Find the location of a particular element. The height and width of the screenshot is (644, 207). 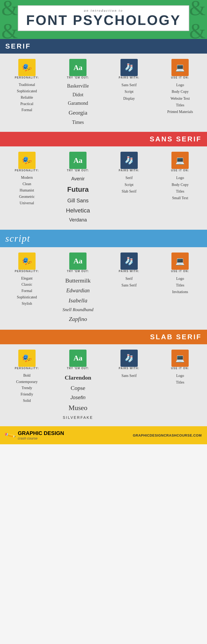

footer: ✏️ GRAPHIC DESIGN crash course GRAPHICDE… is located at coordinates (104, 435).